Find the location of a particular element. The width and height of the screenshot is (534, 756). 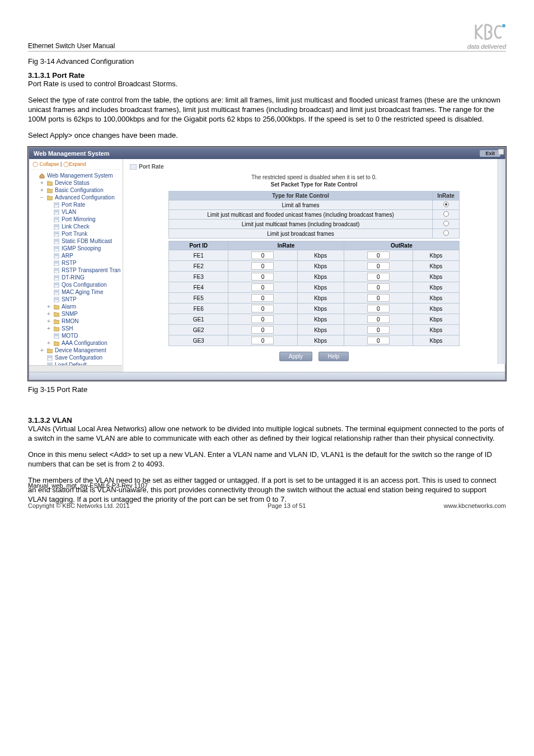

rate-type-table: Type for Rate Control InRate Limit all f… is located at coordinates (314, 215).